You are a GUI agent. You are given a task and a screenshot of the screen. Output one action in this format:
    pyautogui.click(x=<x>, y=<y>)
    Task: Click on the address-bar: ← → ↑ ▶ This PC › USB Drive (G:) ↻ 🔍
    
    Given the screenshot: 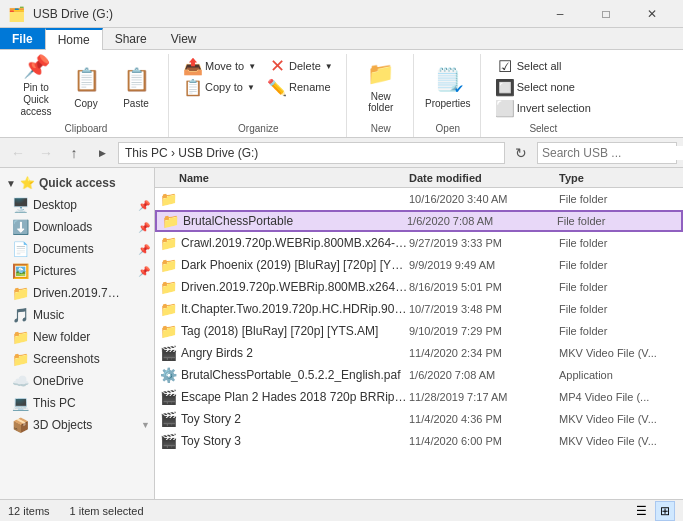 What is the action you would take?
    pyautogui.click(x=342, y=153)
    